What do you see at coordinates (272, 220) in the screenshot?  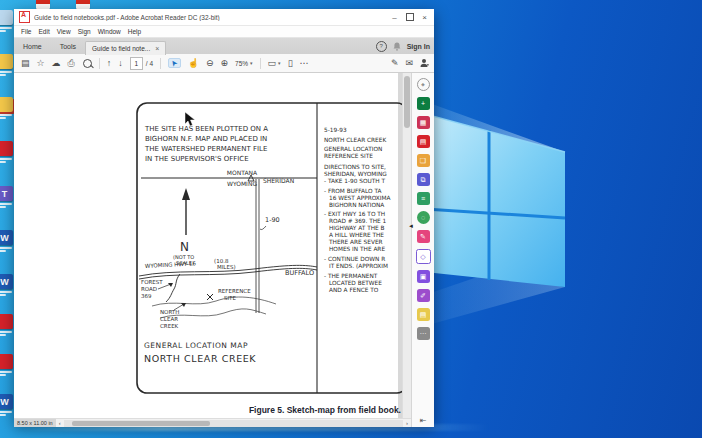 I see `i90-label: 1-90` at bounding box center [272, 220].